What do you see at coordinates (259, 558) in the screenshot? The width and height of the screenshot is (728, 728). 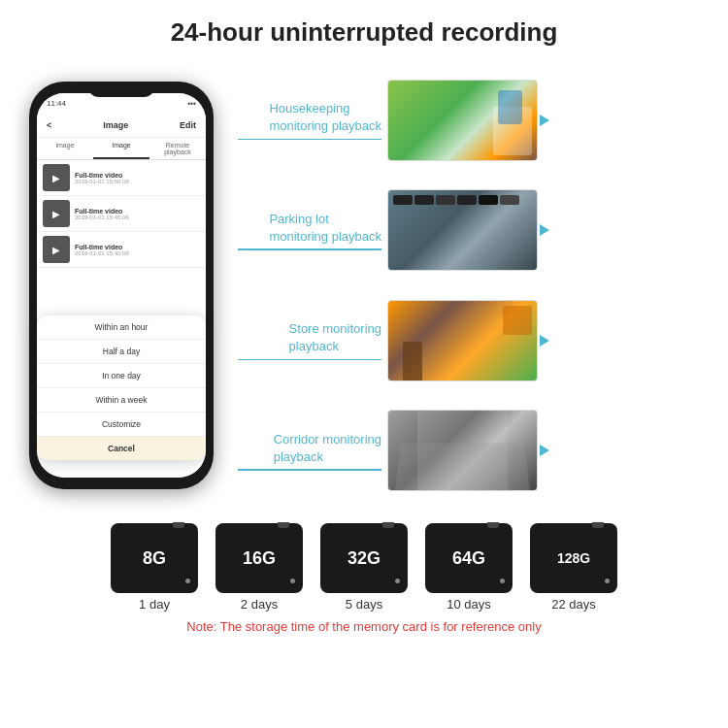 I see `sd-card-16g: 16G` at bounding box center [259, 558].